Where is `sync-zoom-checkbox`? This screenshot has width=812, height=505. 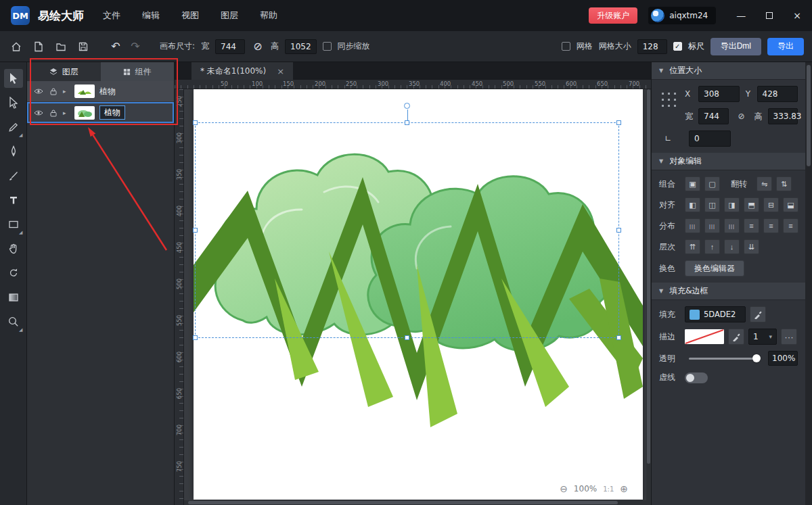
sync-zoom-checkbox is located at coordinates (328, 46).